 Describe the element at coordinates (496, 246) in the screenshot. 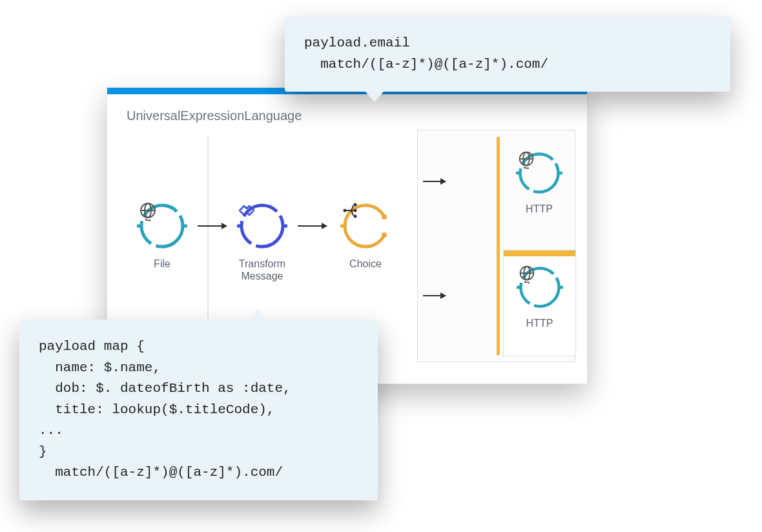

I see `choice-container: HTTP` at that location.